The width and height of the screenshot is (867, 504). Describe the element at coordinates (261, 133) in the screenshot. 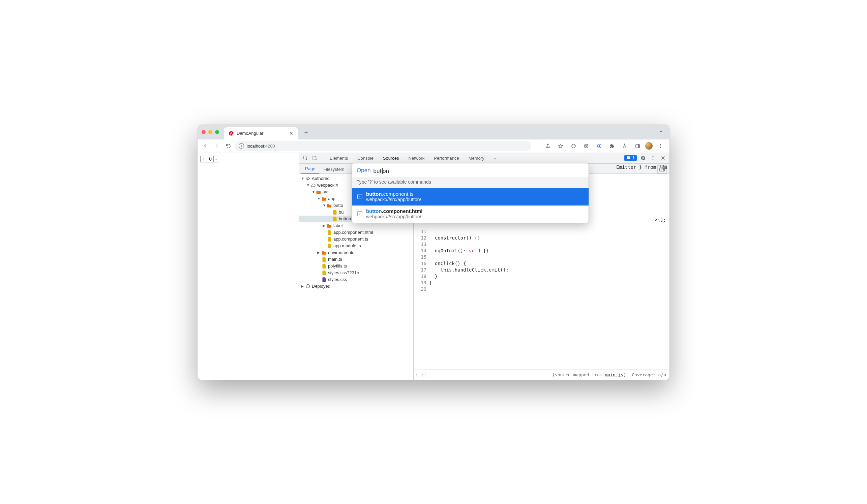

I see `browser-tab: DemoAngular ✕` at that location.